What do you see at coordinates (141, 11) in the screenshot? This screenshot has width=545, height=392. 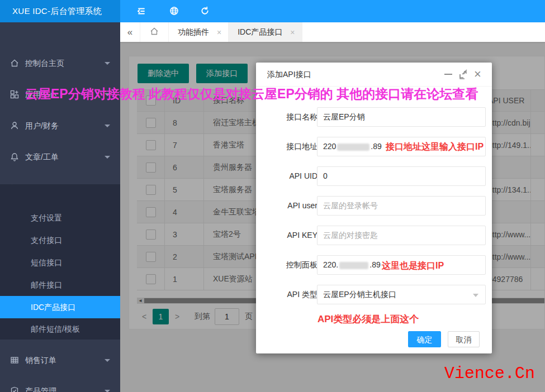 I see `collapse-menu-icon` at bounding box center [141, 11].